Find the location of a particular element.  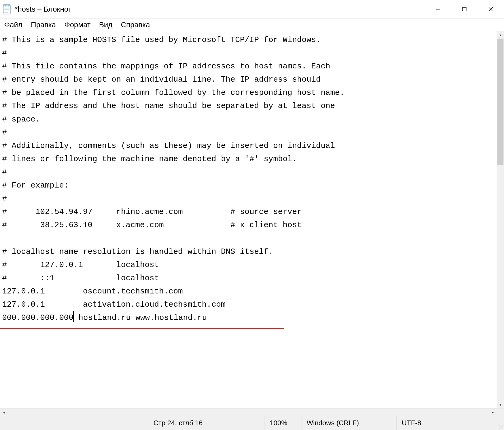

annotation-underline is located at coordinates (142, 329).